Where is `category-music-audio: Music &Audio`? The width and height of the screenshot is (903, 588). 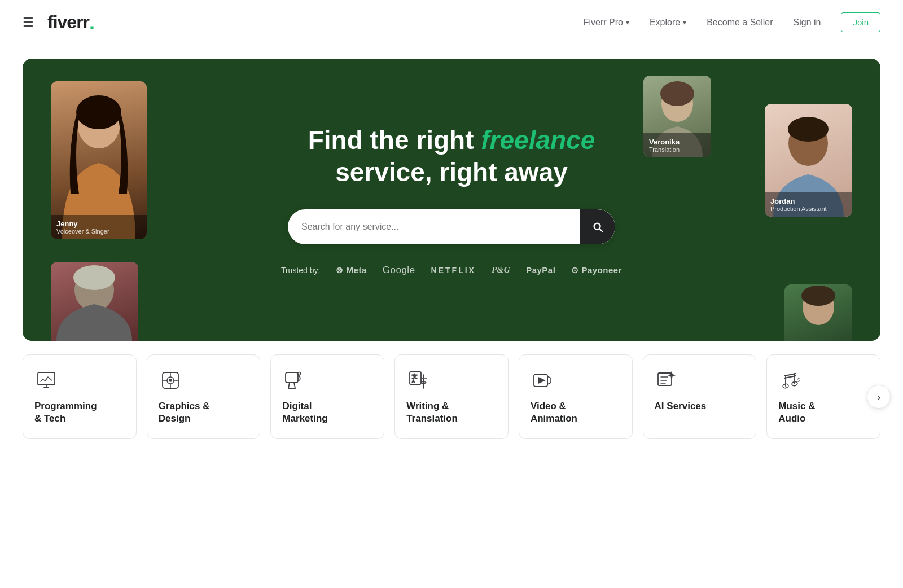 category-music-audio: Music &Audio is located at coordinates (823, 397).